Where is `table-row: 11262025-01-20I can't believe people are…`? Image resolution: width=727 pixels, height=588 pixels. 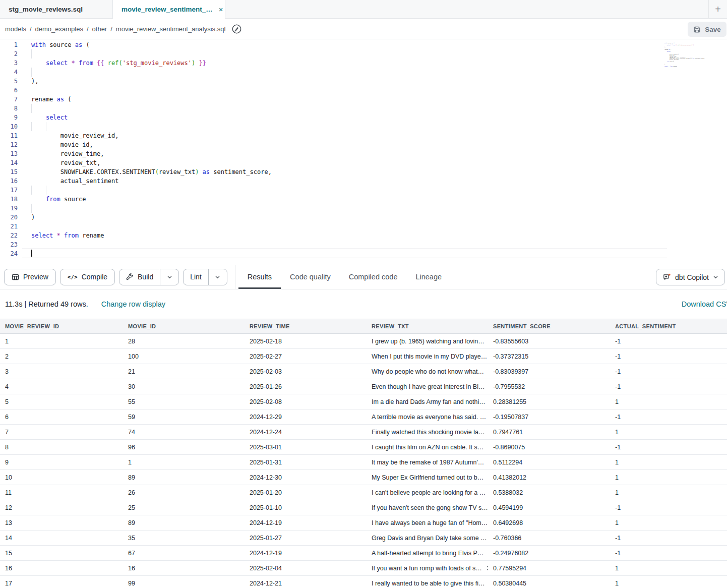 table-row: 11262025-01-20I can't believe people are… is located at coordinates (364, 493).